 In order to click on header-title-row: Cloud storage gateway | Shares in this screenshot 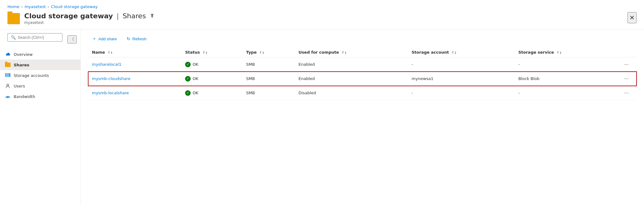, I will do `click(89, 16)`.